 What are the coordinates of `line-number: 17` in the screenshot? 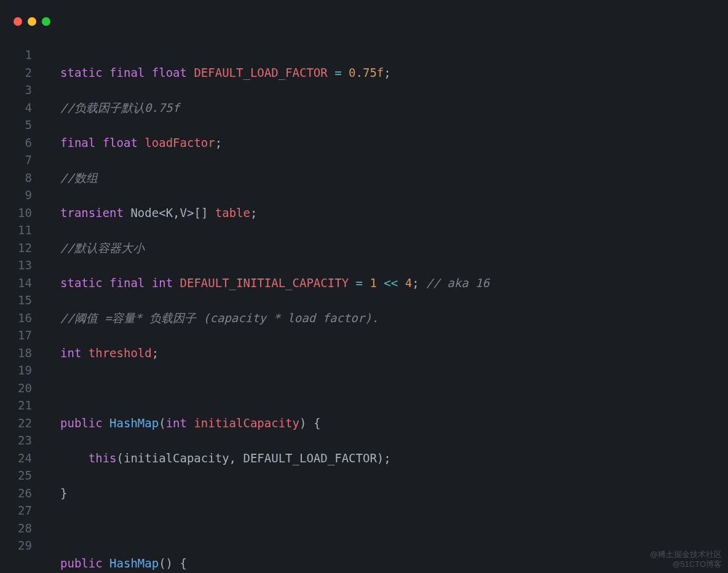 It's located at (16, 336).